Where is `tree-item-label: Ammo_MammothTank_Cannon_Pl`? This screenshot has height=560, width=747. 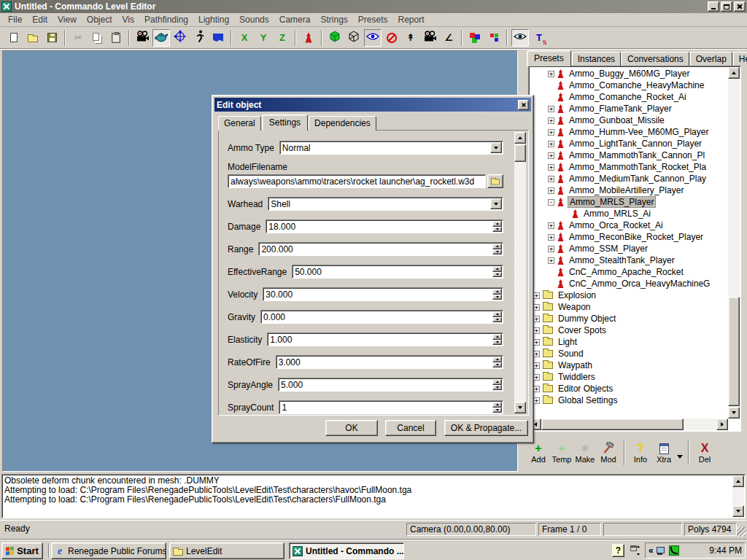 tree-item-label: Ammo_MammothTank_Cannon_Pl is located at coordinates (637, 155).